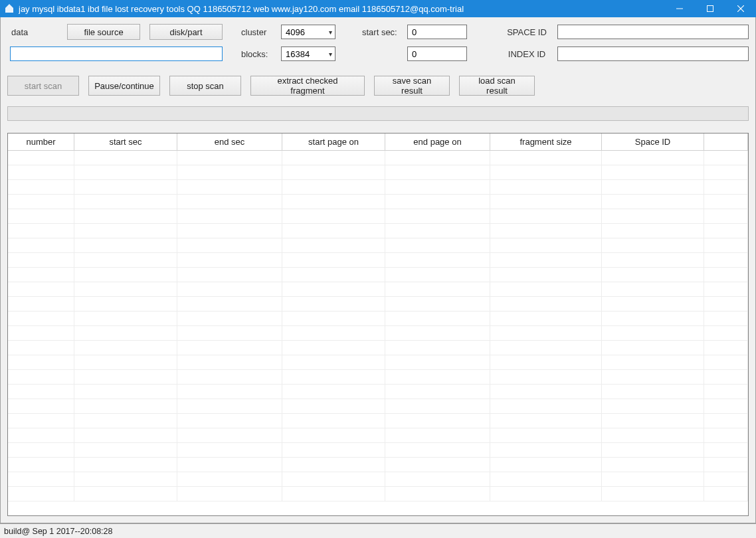 The width and height of the screenshot is (756, 538). Describe the element at coordinates (412, 86) in the screenshot. I see `save-scan-result-button: save scan result` at that location.